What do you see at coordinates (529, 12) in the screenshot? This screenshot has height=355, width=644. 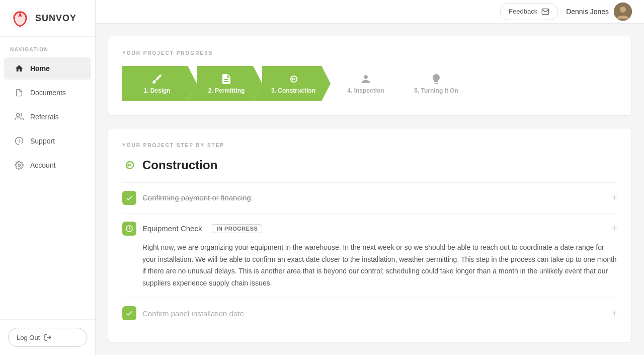 I see `feedback-button: Feedback` at bounding box center [529, 12].